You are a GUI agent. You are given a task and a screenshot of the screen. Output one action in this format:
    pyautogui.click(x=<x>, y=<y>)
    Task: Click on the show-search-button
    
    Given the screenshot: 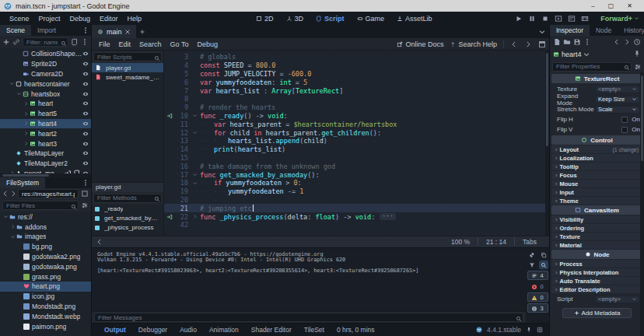 What is the action you would take?
    pyautogui.click(x=544, y=264)
    